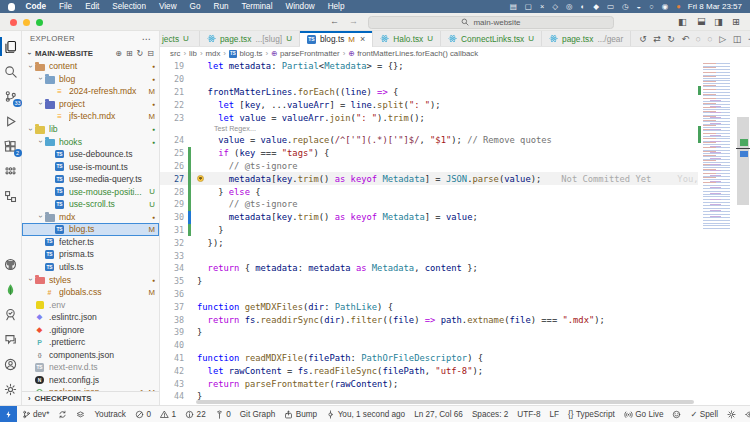 This screenshot has height=422, width=750. What do you see at coordinates (11, 390) in the screenshot?
I see `settings-gear-icon` at bounding box center [11, 390].